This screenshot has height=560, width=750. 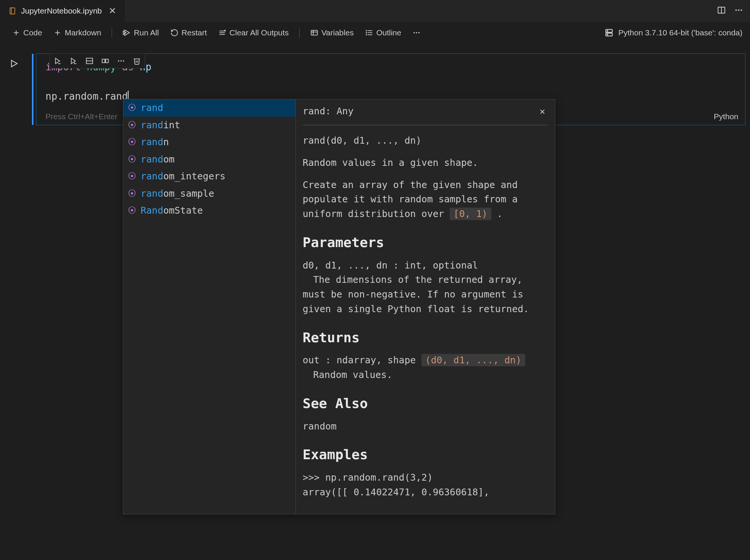 What do you see at coordinates (426, 426) in the screenshot?
I see `doc-see-also: random` at bounding box center [426, 426].